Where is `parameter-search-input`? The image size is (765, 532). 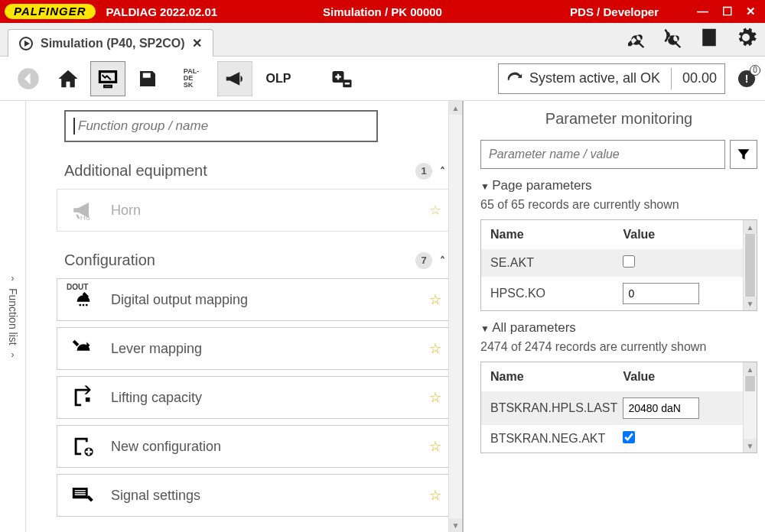 parameter-search-input is located at coordinates (603, 154).